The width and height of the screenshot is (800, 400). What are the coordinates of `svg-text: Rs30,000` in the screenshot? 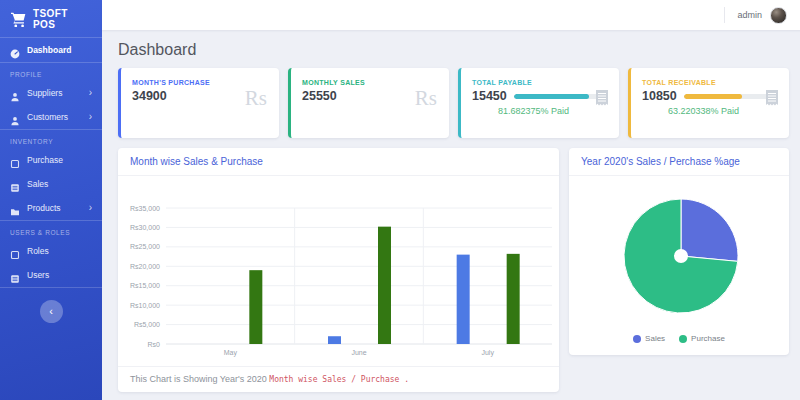 It's located at (145, 228).